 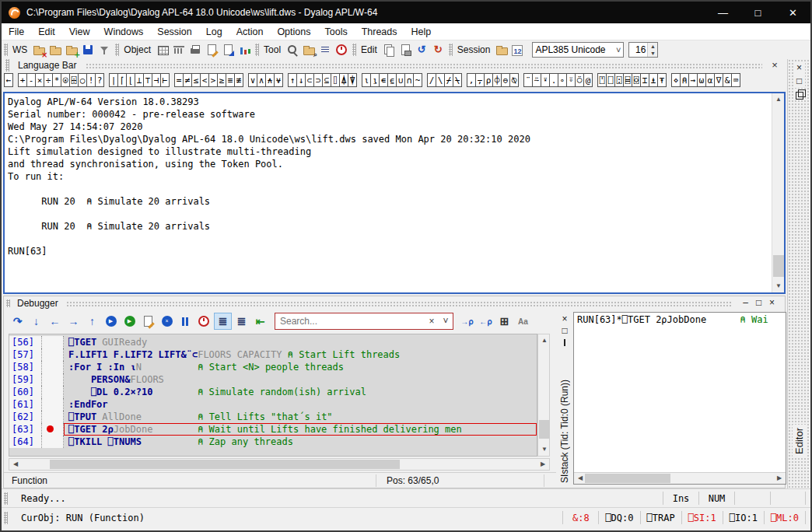 What do you see at coordinates (800, 81) in the screenshot?
I see `editor-maximize-icon` at bounding box center [800, 81].